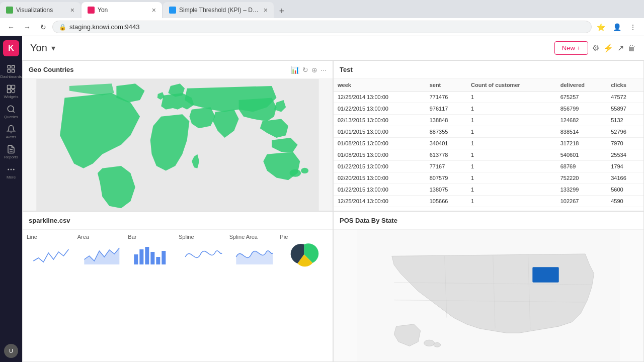 The width and height of the screenshot is (644, 362). Describe the element at coordinates (601, 27) in the screenshot. I see `extensions-button: ⭐` at that location.